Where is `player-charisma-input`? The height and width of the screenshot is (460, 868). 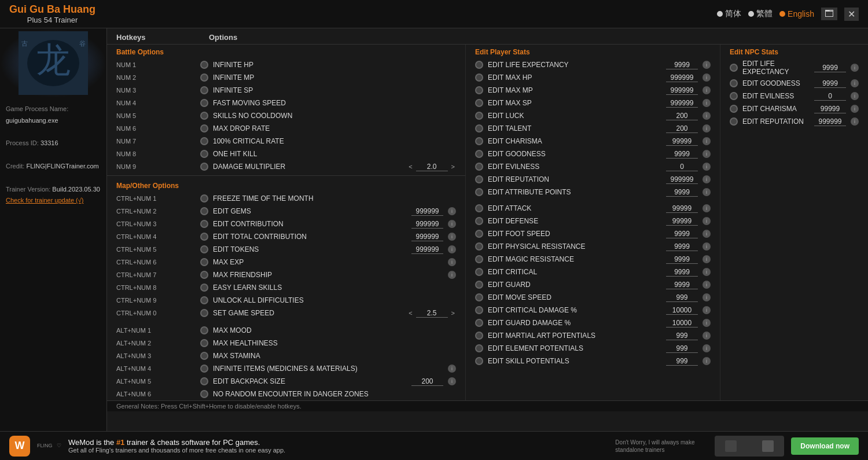 player-charisma-input is located at coordinates (682, 141).